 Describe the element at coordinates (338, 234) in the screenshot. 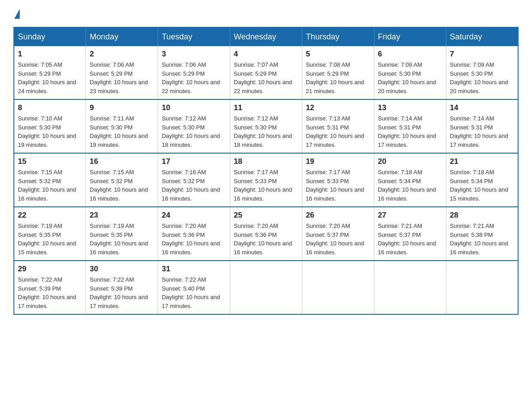

I see `calendar-cell: 26 Sunrise: 7:20 AMSunset: 5:37 PMDaylig…` at that location.